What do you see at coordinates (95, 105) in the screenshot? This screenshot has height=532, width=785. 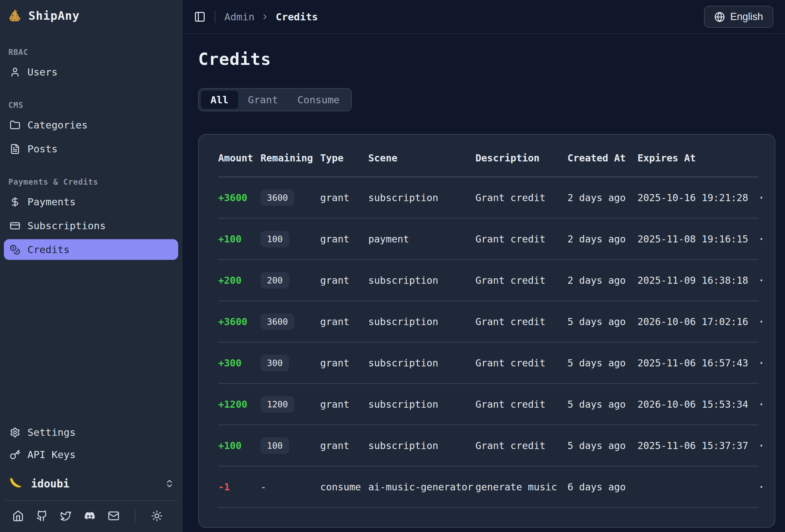 I see `sidebar-section-cms: CMS` at bounding box center [95, 105].